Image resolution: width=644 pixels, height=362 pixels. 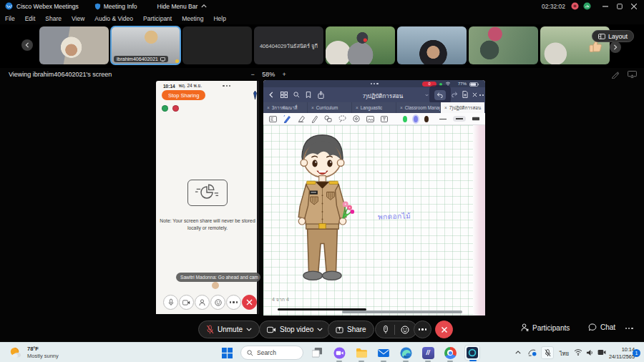 I want to click on file-explorer-icon, so click(x=361, y=353).